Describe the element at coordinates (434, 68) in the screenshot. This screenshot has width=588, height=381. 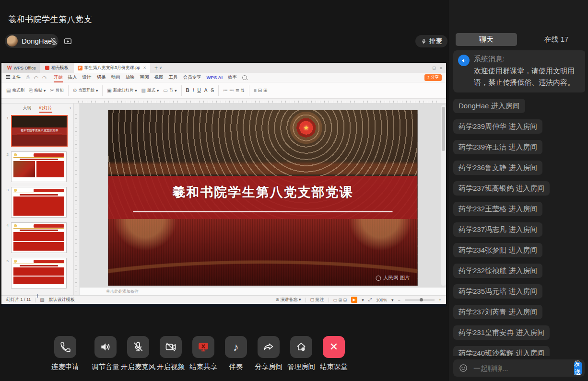
I see `window-icon: ⊡` at that location.